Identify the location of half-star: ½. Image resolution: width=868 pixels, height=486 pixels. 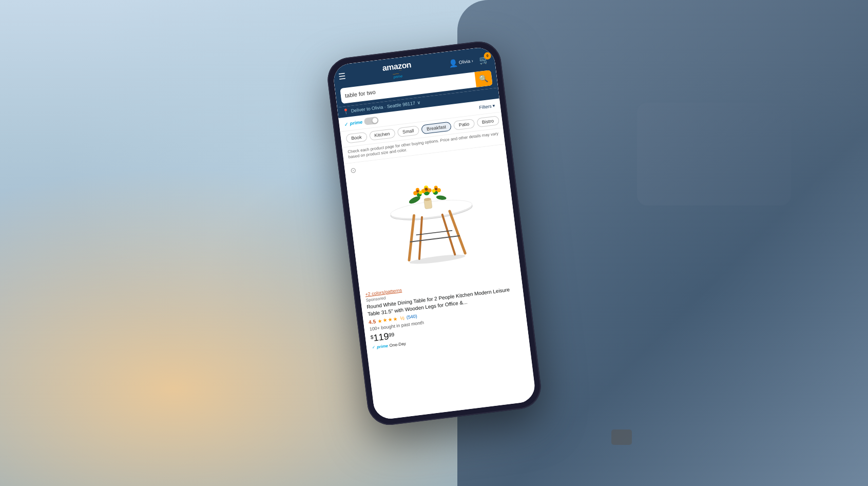
(402, 318).